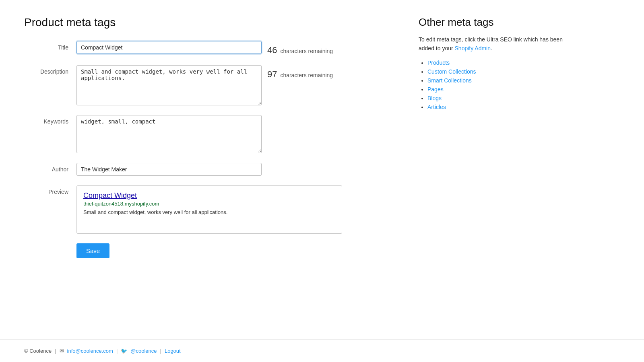 This screenshot has height=362, width=644. I want to click on description-row: Description Small and compact widget, wo…, so click(205, 85).